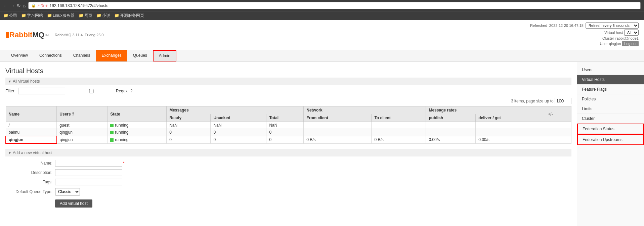  What do you see at coordinates (98, 91) in the screenshot?
I see `regex-label: Regex` at bounding box center [98, 91].